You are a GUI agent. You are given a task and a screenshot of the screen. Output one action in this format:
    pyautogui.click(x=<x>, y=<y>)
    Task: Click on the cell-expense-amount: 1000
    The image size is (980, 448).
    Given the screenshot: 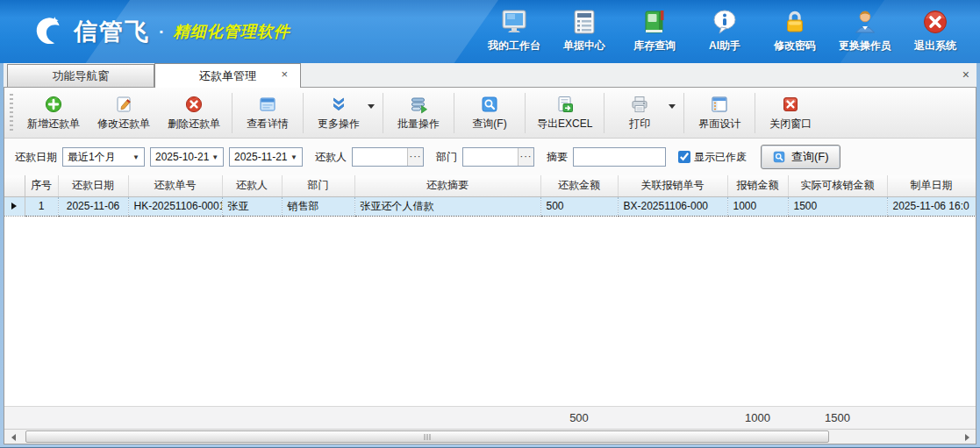 What is the action you would take?
    pyautogui.click(x=758, y=206)
    